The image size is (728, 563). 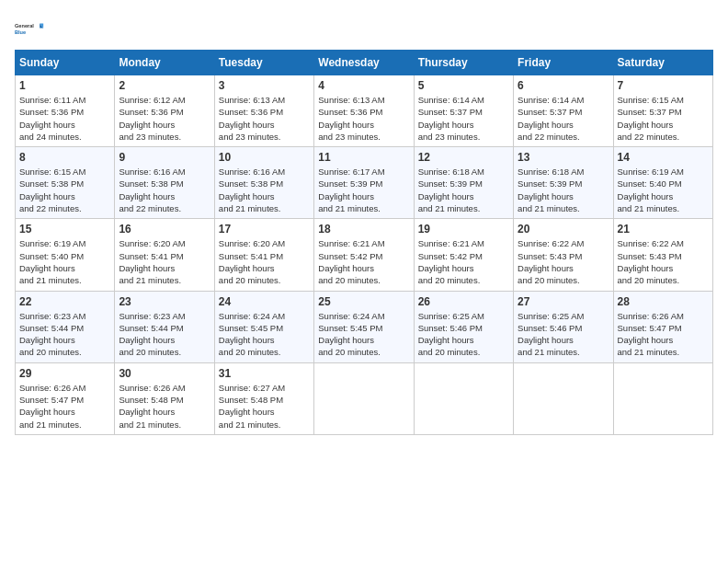 I want to click on day-number: 24, so click(x=265, y=302).